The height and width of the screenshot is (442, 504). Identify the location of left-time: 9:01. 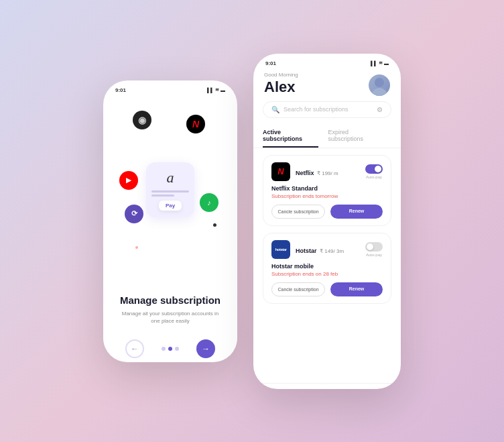
(121, 90).